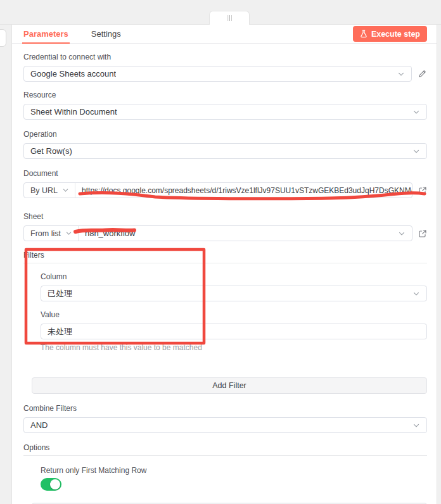 Image resolution: width=441 pixels, height=504 pixels. Describe the element at coordinates (46, 234) in the screenshot. I see `sheet-mode-value: From list` at that location.